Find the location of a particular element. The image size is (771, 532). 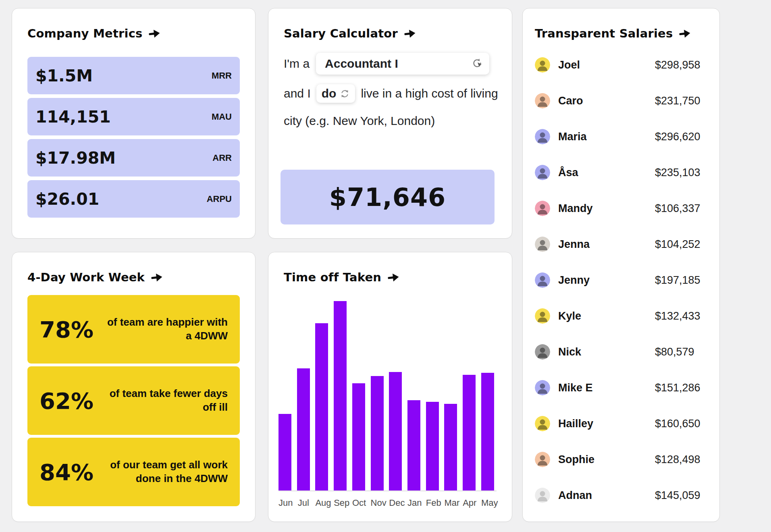

time-off-title-link: Time off Taken is located at coordinates (390, 277).